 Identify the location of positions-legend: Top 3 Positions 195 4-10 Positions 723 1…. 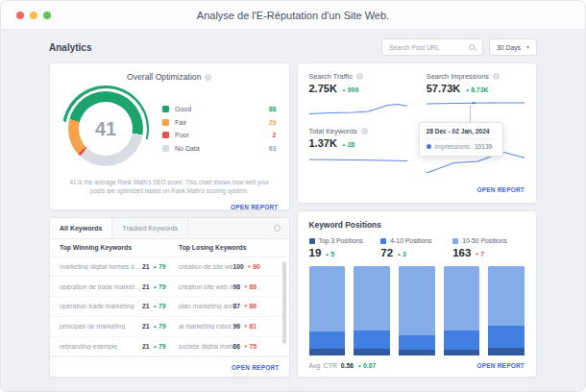
(417, 248).